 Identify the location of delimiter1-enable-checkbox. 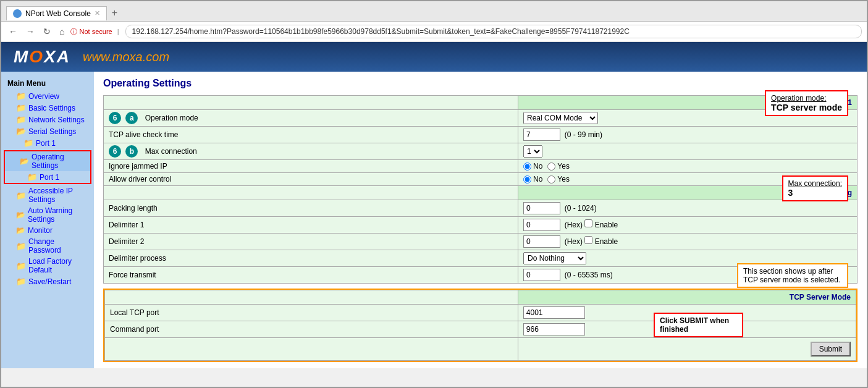
(588, 224).